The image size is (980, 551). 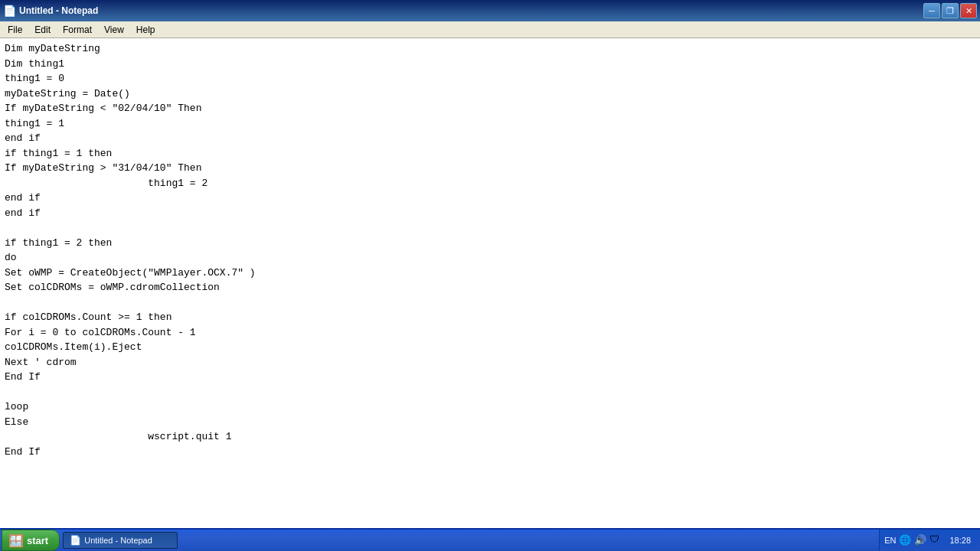 What do you see at coordinates (950, 11) in the screenshot?
I see `restore-button: ❐` at bounding box center [950, 11].